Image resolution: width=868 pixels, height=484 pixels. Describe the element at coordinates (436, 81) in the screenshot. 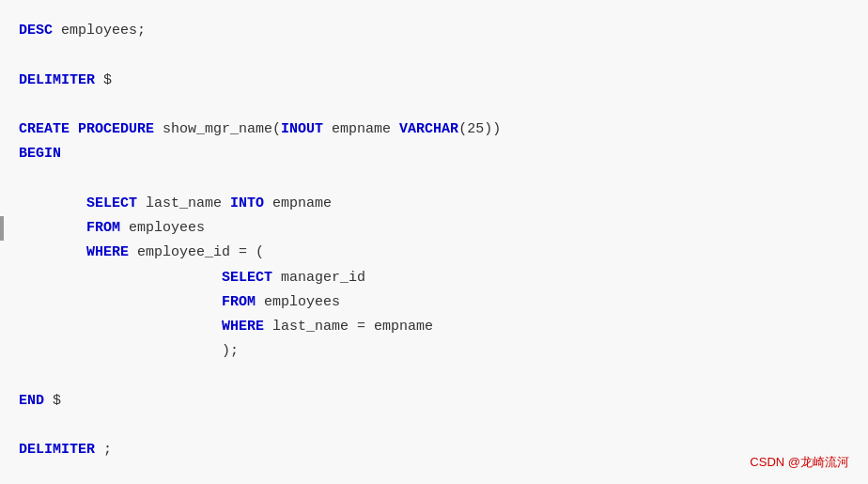

I see `code-line-3: DELIMITER $` at that location.